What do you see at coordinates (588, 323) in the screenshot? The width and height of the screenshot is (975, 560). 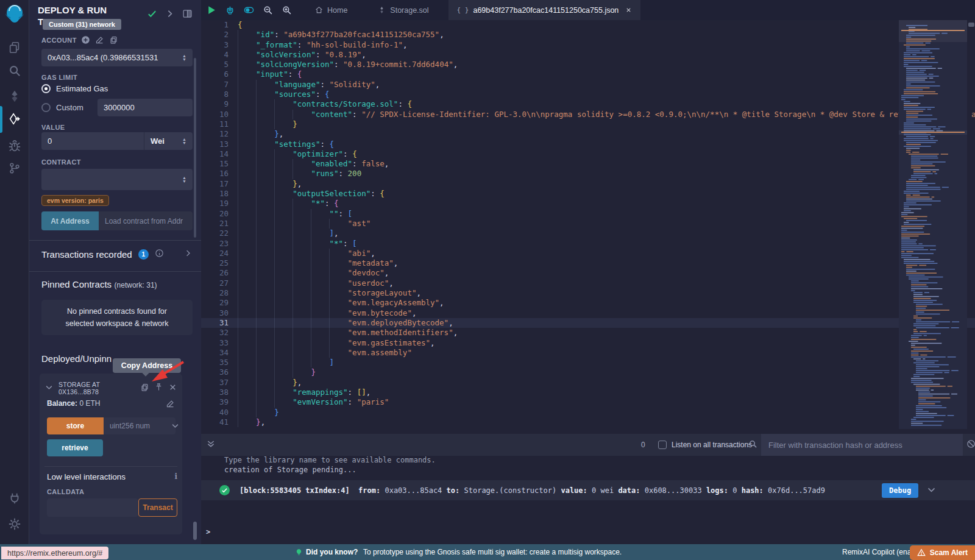 I see `code-line: 31 "evm.deployedBytecode",` at bounding box center [588, 323].